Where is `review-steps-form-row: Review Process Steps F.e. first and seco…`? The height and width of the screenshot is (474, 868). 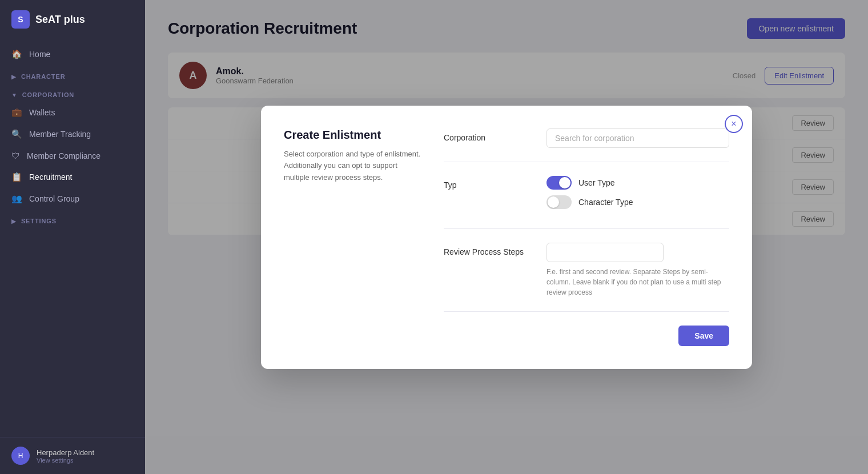 review-steps-form-row: Review Process Steps F.e. first and seco… is located at coordinates (586, 270).